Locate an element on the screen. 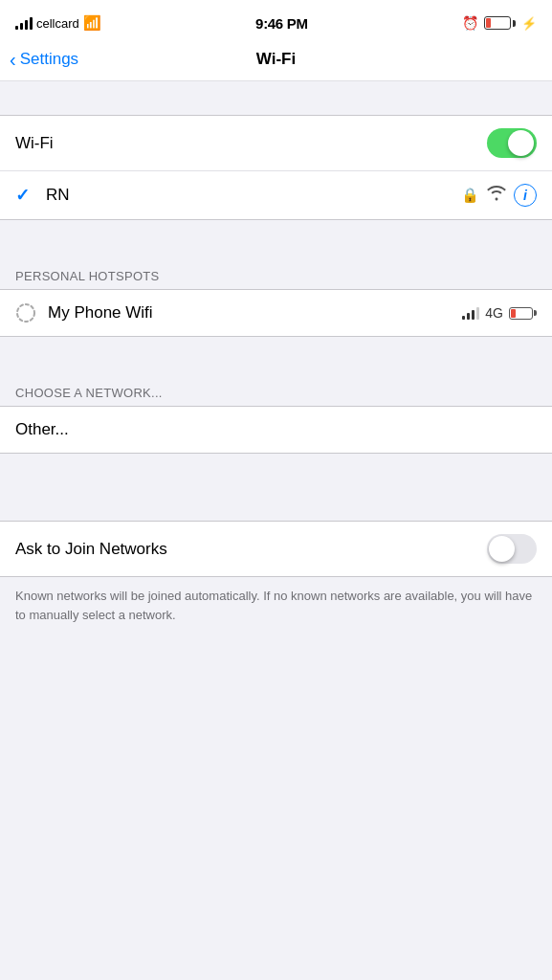 The width and height of the screenshot is (552, 980). ask-to-join-description: Known networks will be joined automatica… is located at coordinates (276, 609).